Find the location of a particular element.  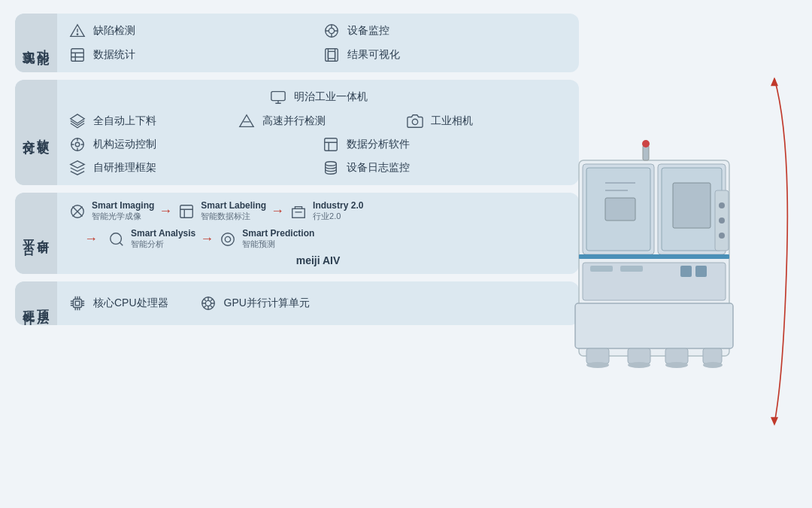

labeling-icon is located at coordinates (186, 211).